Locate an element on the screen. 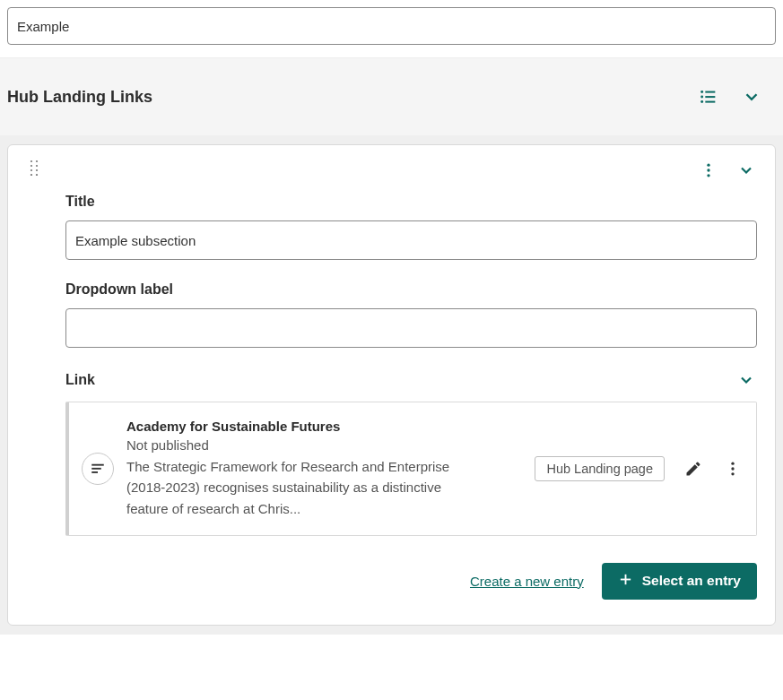 This screenshot has width=783, height=700. example-input is located at coordinates (391, 26).